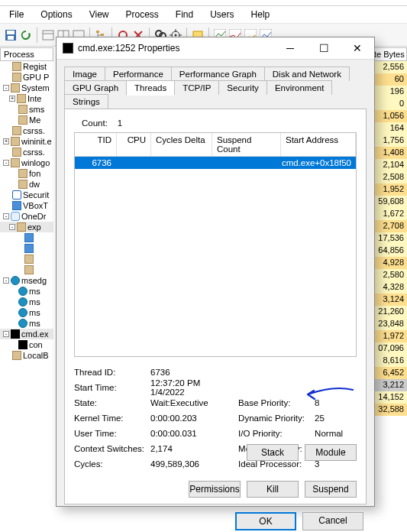 This screenshot has height=532, width=407. Describe the element at coordinates (99, 15) in the screenshot. I see `menu-view: View` at that location.